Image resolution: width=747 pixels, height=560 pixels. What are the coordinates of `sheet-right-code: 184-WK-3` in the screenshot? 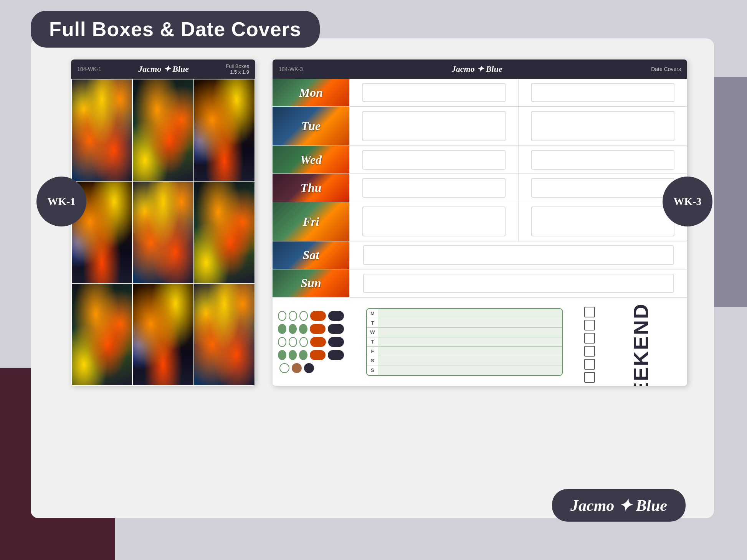 It's located at (291, 69).